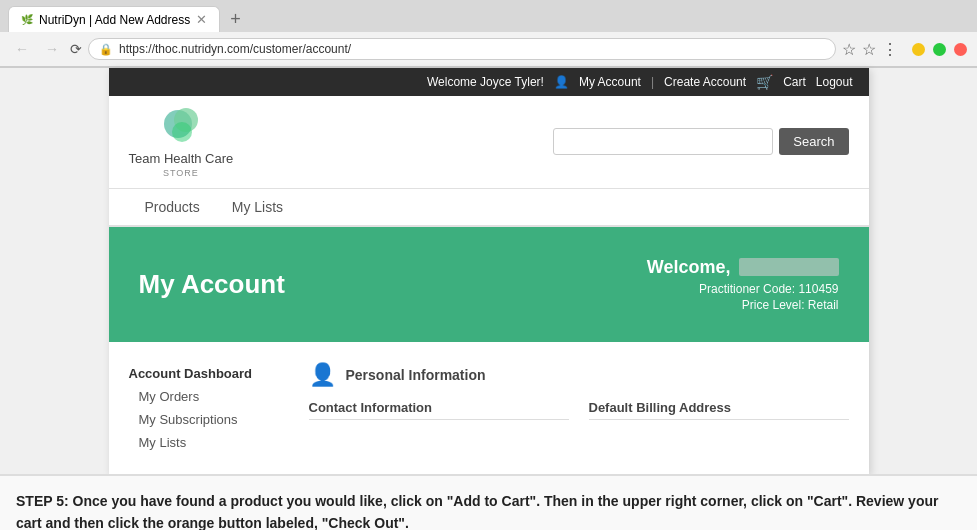  Describe the element at coordinates (489, 142) in the screenshot. I see `site-header: Team Health Care STORE Search` at that location.